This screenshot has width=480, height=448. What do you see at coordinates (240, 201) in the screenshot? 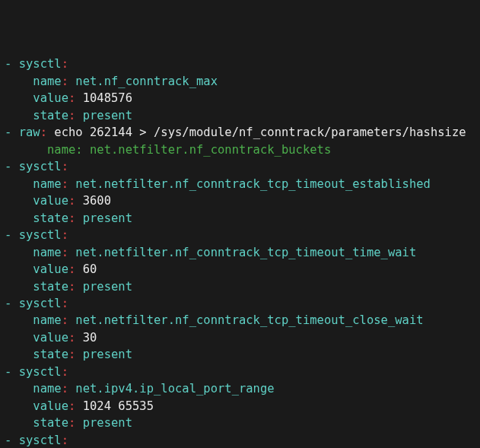
I see `code-line: value: 3600` at bounding box center [240, 201].